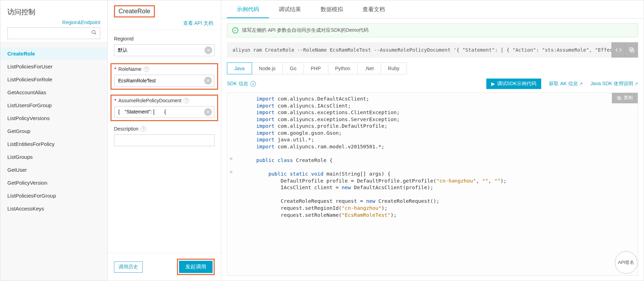  What do you see at coordinates (164, 23) in the screenshot?
I see `view-api-doc-link: 查看 API 文档` at bounding box center [164, 23].